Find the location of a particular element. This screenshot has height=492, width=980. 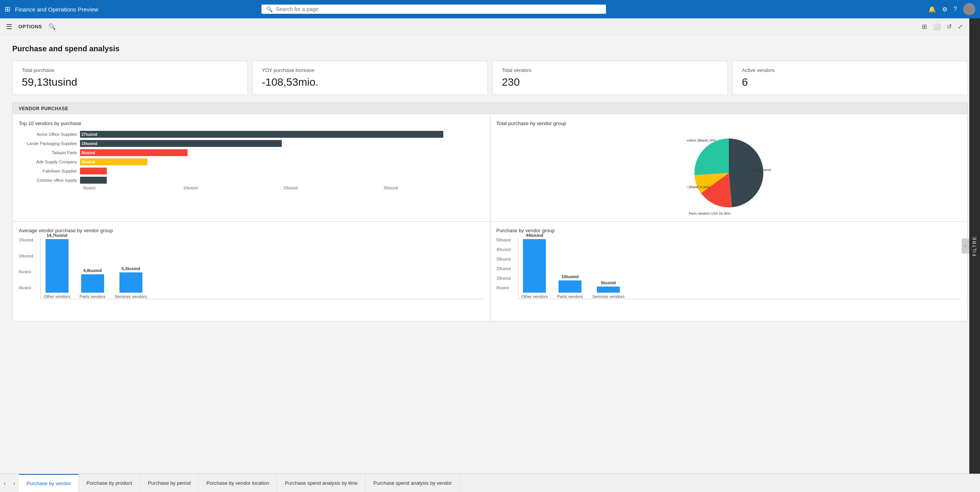

bar-label: Lande Packaging Supplies is located at coordinates (49, 143).